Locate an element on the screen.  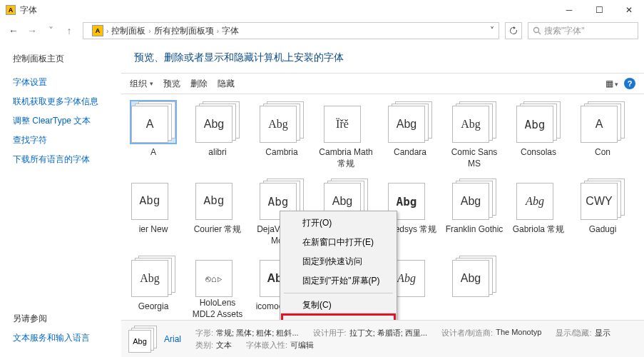
address-icon: A is located at coordinates (98, 31).